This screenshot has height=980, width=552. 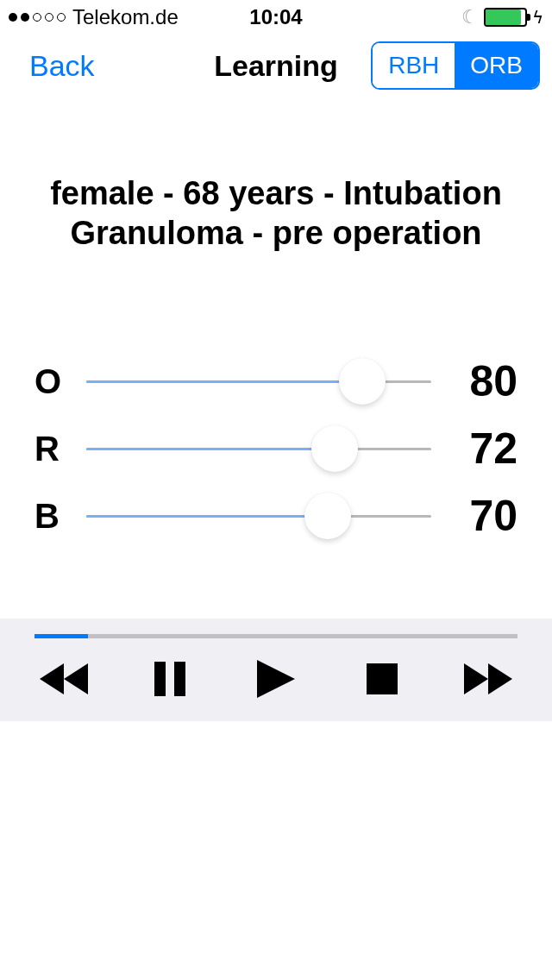 I want to click on segment-rbh: RBH, so click(x=414, y=66).